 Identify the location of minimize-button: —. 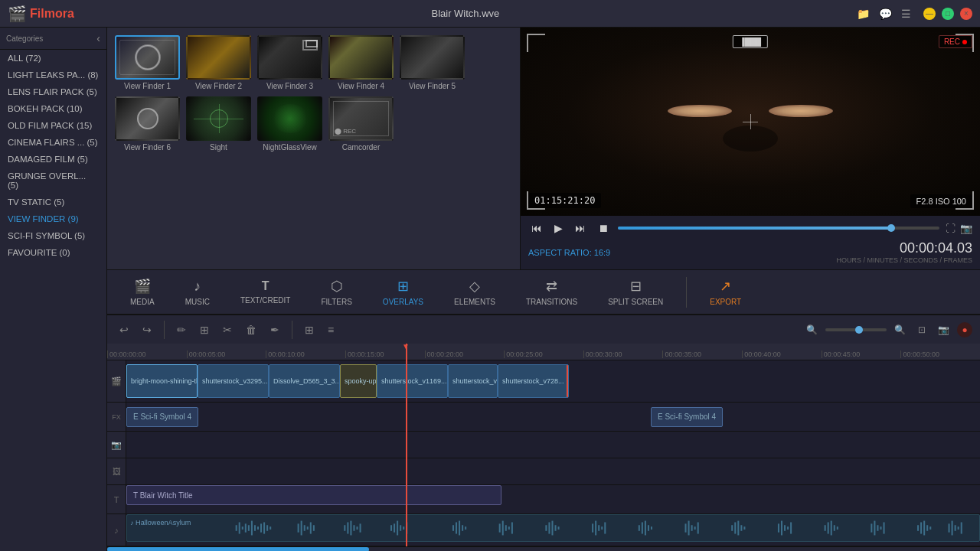
(929, 14).